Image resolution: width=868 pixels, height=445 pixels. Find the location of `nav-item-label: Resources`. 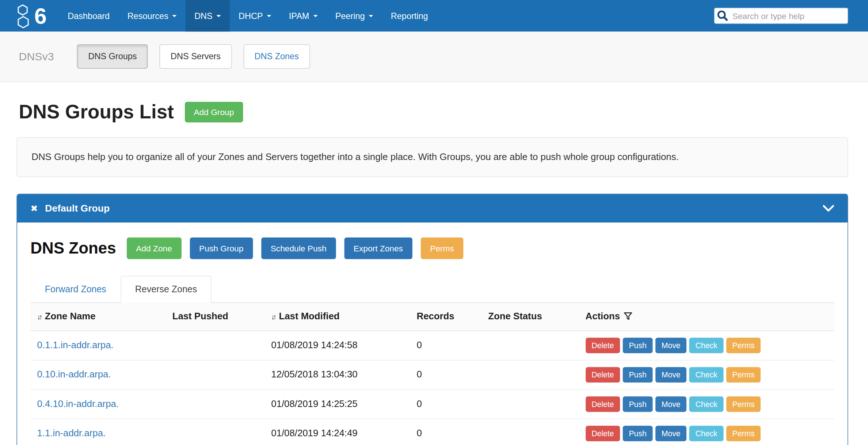

nav-item-label: Resources is located at coordinates (148, 16).